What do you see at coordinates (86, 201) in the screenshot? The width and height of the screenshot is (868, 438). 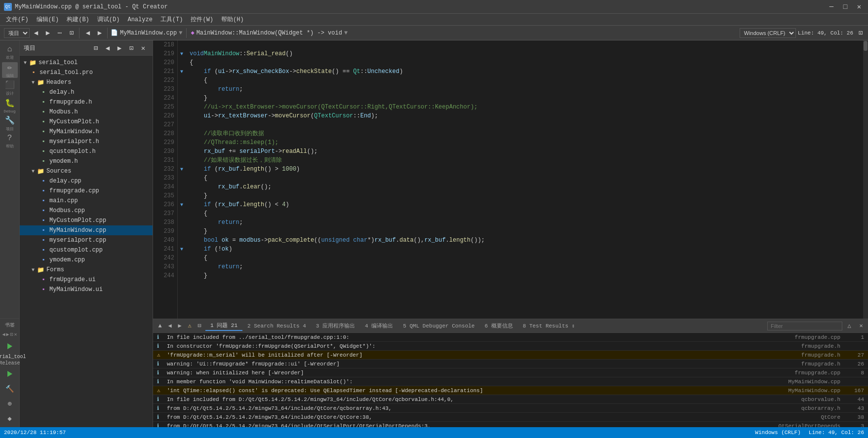 I see `tree-main-cpp: ▪ main.cpp` at bounding box center [86, 201].